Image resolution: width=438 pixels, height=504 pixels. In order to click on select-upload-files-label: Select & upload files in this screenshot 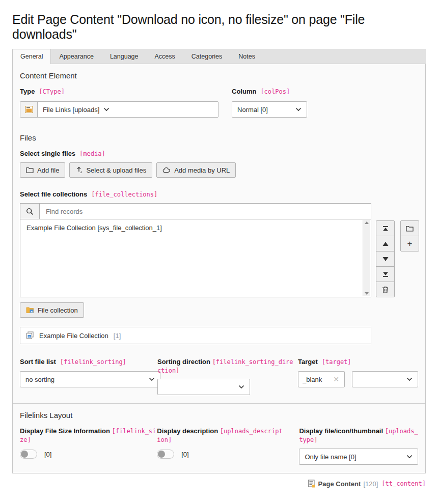, I will do `click(116, 170)`.